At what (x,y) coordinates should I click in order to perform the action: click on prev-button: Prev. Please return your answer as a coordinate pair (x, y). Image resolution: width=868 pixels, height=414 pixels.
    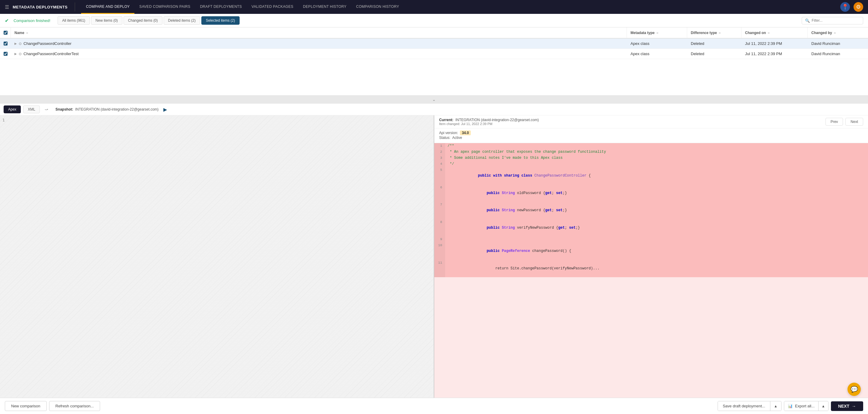
    Looking at the image, I should click on (834, 122).